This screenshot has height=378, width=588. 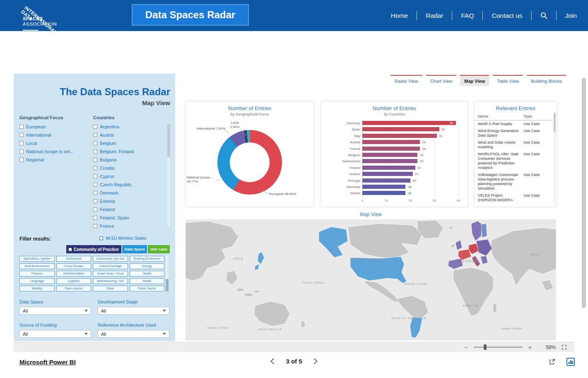 What do you see at coordinates (133, 334) in the screenshot?
I see `dropdown-select-reference-architecture-used: All` at bounding box center [133, 334].